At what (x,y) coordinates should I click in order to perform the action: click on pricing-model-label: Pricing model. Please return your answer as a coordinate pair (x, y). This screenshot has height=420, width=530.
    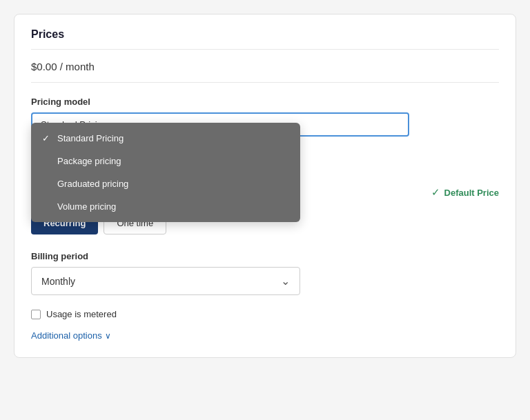
    Looking at the image, I should click on (220, 102).